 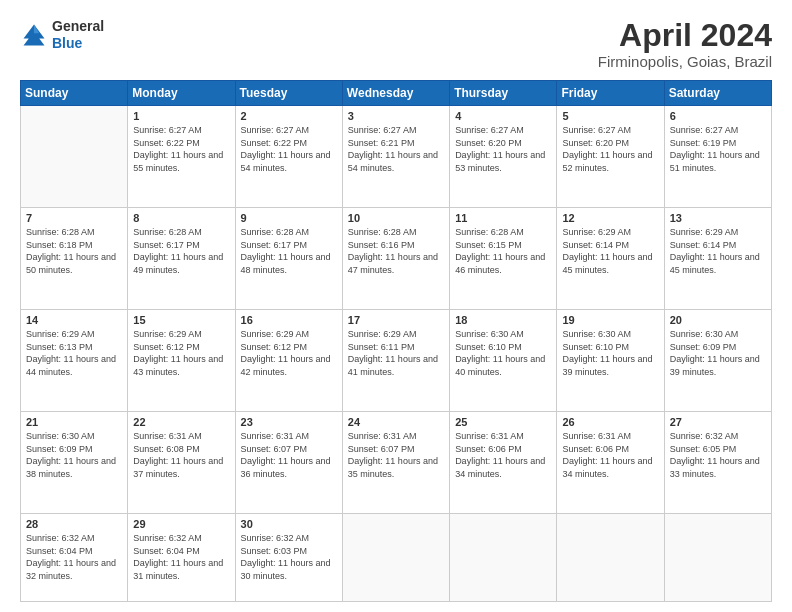 I want to click on day-number: 2, so click(x=289, y=116).